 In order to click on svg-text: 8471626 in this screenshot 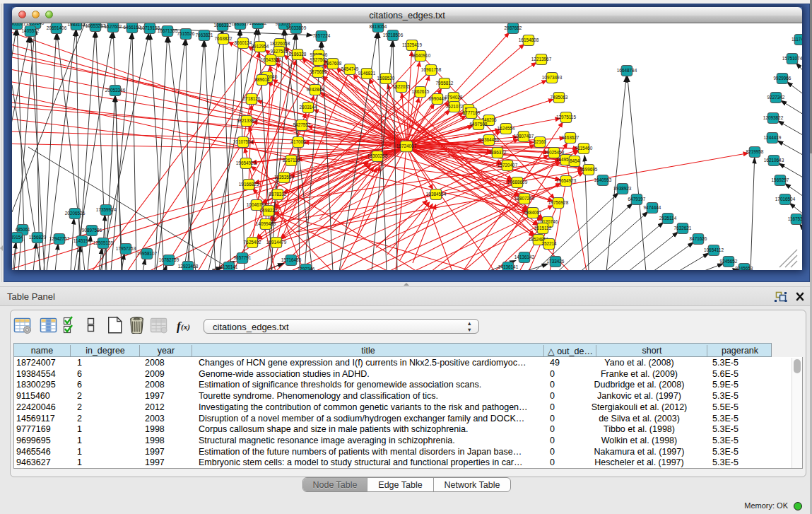, I will do `click(698, 239)`.